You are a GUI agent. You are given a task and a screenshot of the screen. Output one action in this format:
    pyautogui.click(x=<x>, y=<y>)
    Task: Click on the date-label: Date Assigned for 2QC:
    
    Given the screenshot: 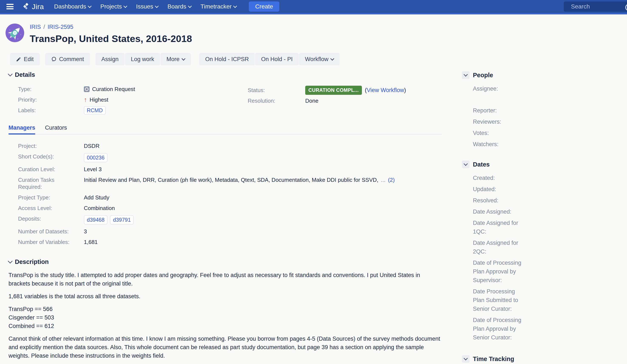 What is the action you would take?
    pyautogui.click(x=499, y=247)
    